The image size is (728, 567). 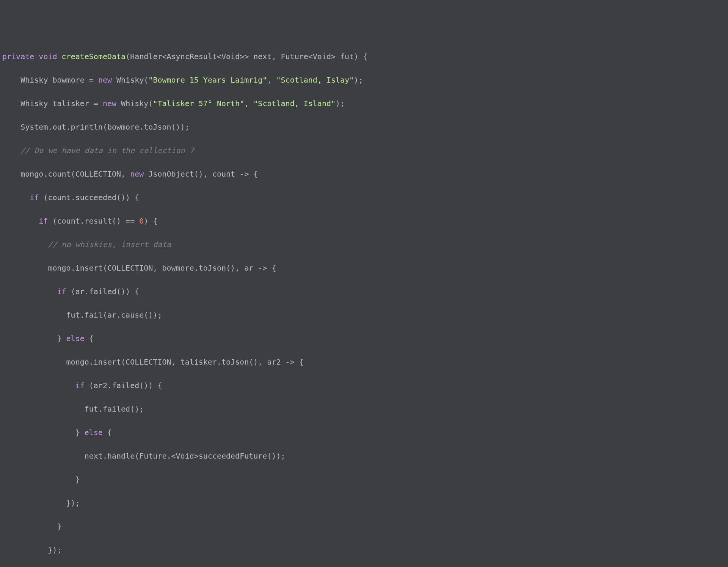 What do you see at coordinates (115, 409) in the screenshot?
I see `statement: fut.failed();` at bounding box center [115, 409].